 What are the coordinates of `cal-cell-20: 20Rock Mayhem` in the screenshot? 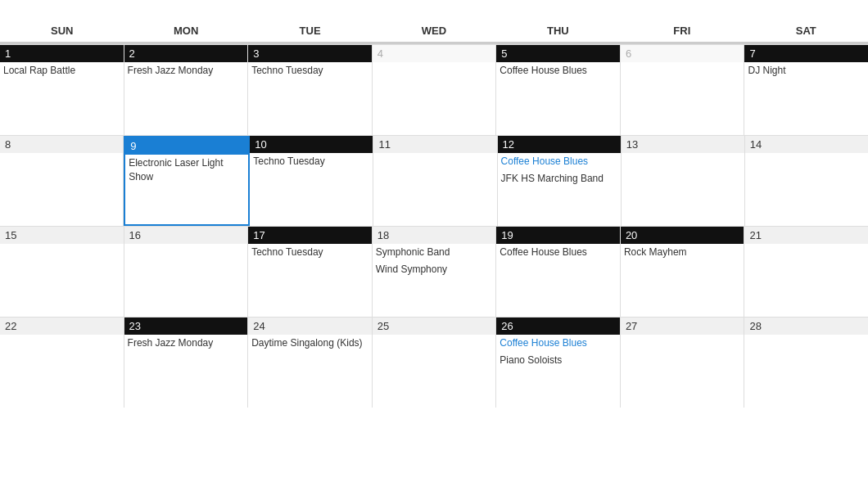 It's located at (683, 272).